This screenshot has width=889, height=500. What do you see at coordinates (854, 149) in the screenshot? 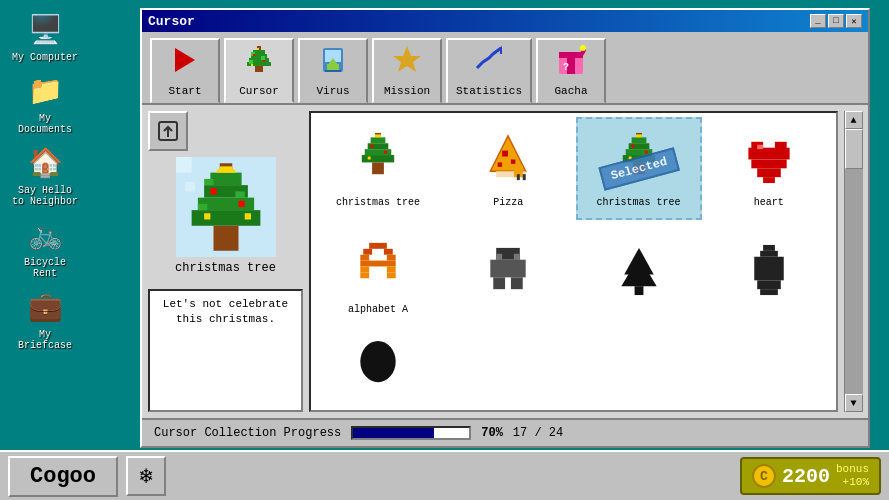
I see `scroll-thumb` at bounding box center [854, 149].